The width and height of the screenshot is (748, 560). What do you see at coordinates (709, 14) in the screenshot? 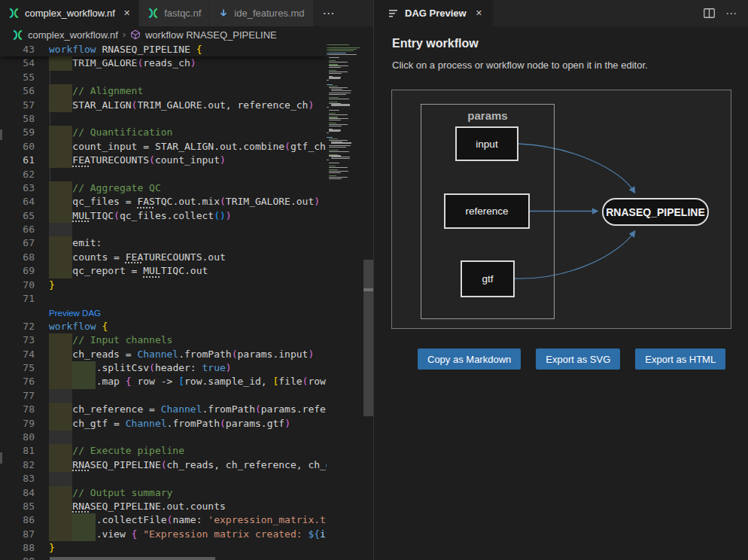
I see `split-editor-icon` at bounding box center [709, 14].